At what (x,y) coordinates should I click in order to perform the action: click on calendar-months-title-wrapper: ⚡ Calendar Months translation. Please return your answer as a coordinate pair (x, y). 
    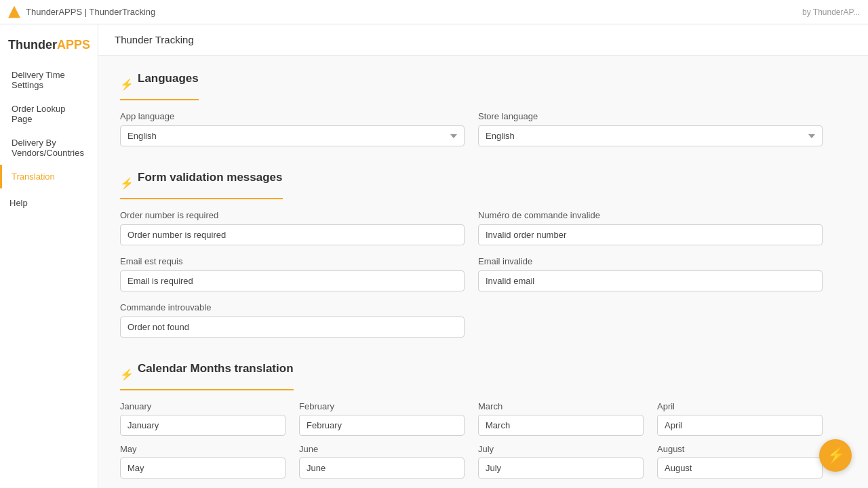
    Looking at the image, I should click on (207, 376).